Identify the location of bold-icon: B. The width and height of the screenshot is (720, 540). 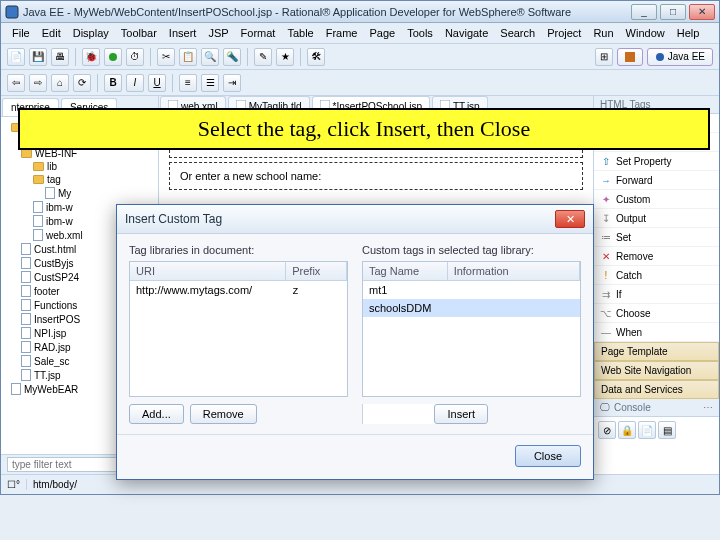
(113, 83).